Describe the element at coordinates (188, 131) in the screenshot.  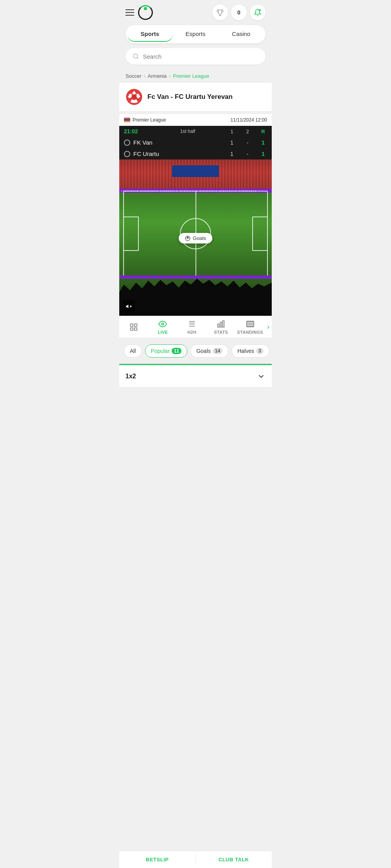
I see `match-period: 1st half` at that location.